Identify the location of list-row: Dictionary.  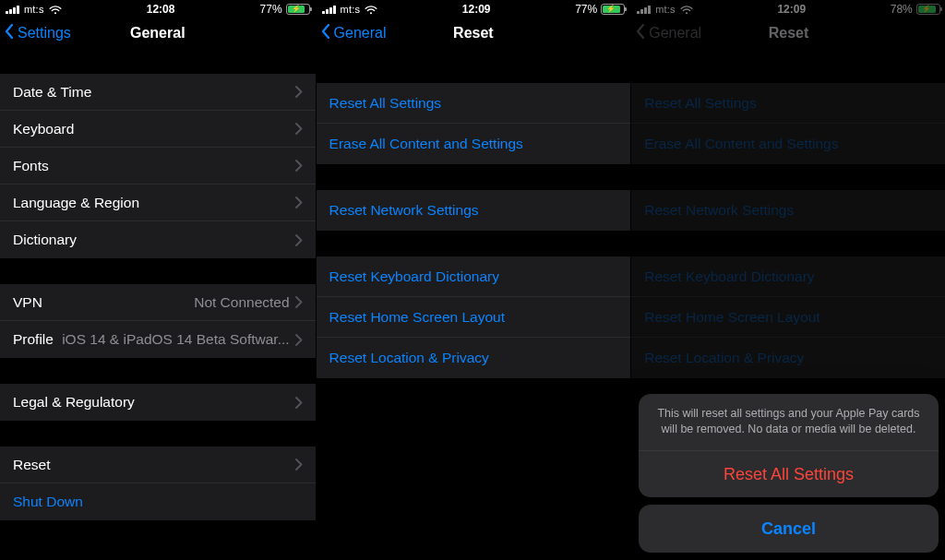
(158, 240).